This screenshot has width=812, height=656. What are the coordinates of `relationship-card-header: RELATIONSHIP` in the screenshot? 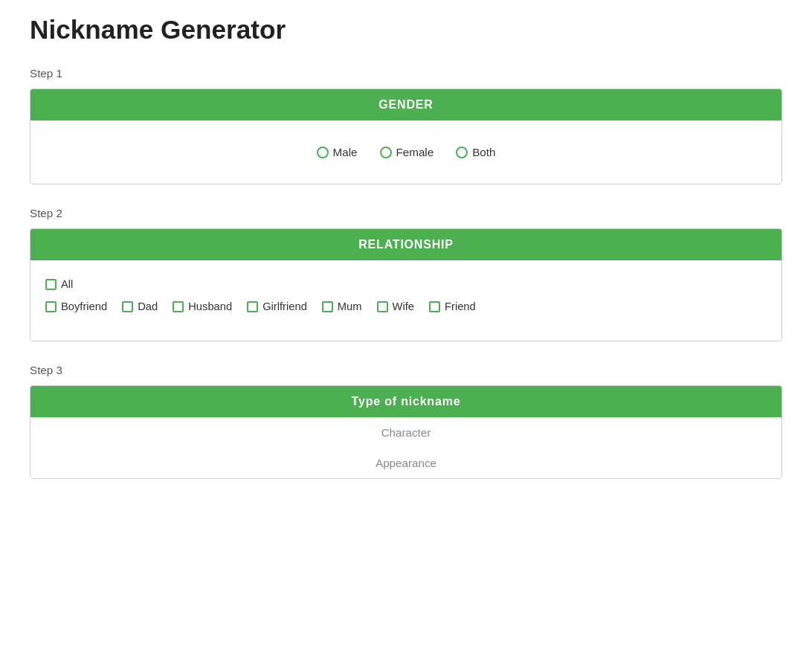 It's located at (406, 245).